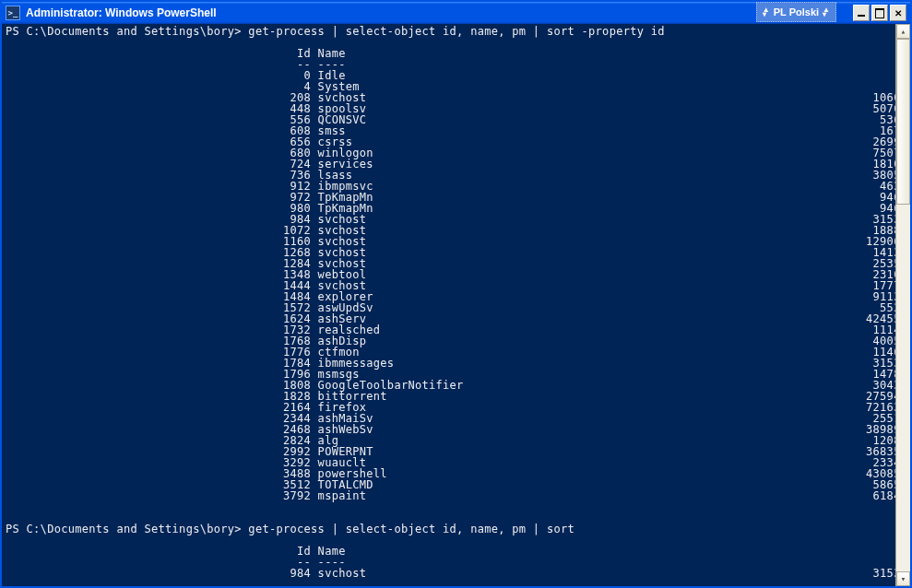 The width and height of the screenshot is (912, 588). I want to click on powershell-icon, so click(13, 13).